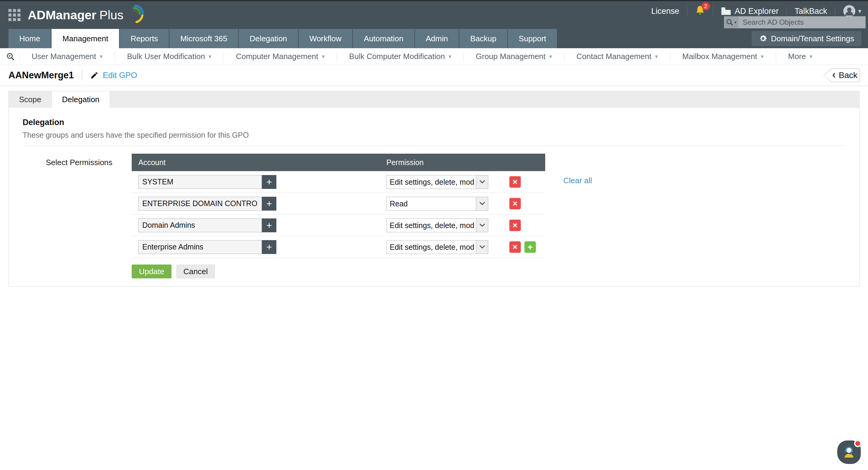  I want to click on add-row-button: +, so click(530, 247).